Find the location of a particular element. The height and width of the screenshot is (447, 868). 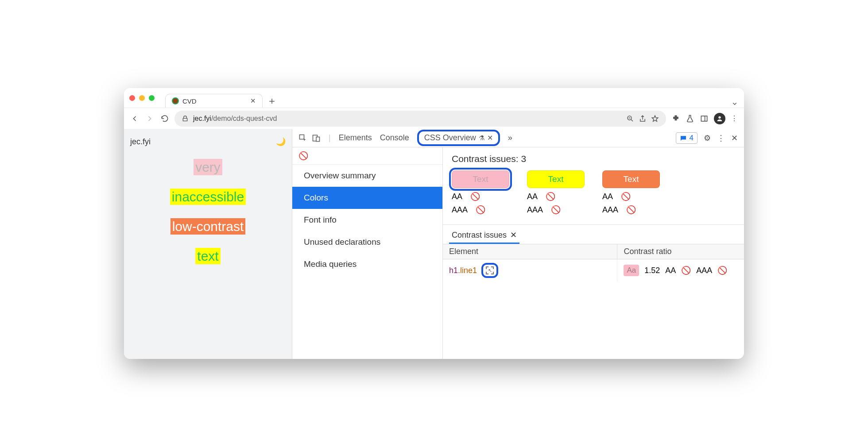

contrast-swatch-1: Text AA🚫 AAA🚫 is located at coordinates (480, 193).